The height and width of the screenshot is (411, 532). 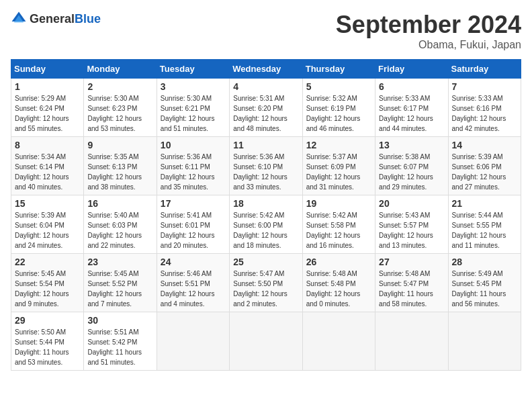 I want to click on day-info: Sunrise: 5:46 AMSunset: 5:51 PMDaylight:…, so click(x=193, y=289).